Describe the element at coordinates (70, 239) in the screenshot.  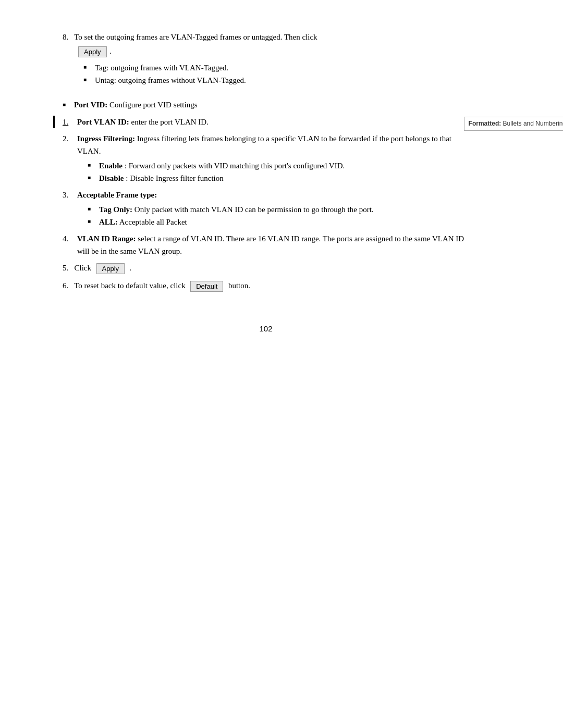
I see `item-4-number: 4.` at that location.